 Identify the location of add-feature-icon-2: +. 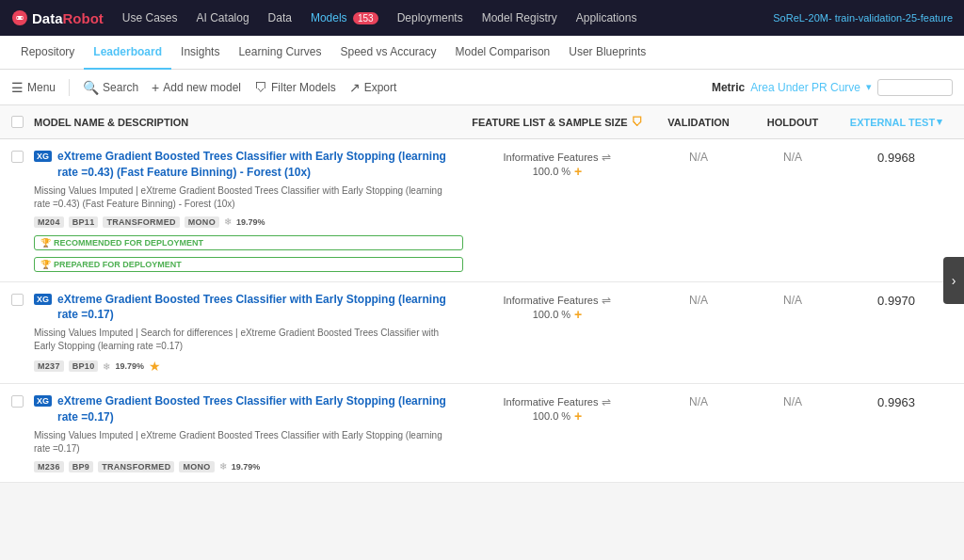
(578, 314).